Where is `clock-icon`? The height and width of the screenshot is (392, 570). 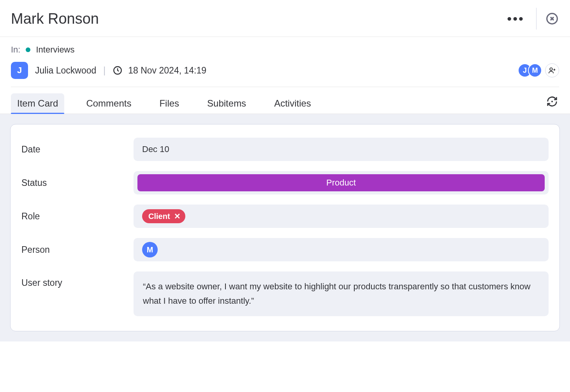 clock-icon is located at coordinates (118, 70).